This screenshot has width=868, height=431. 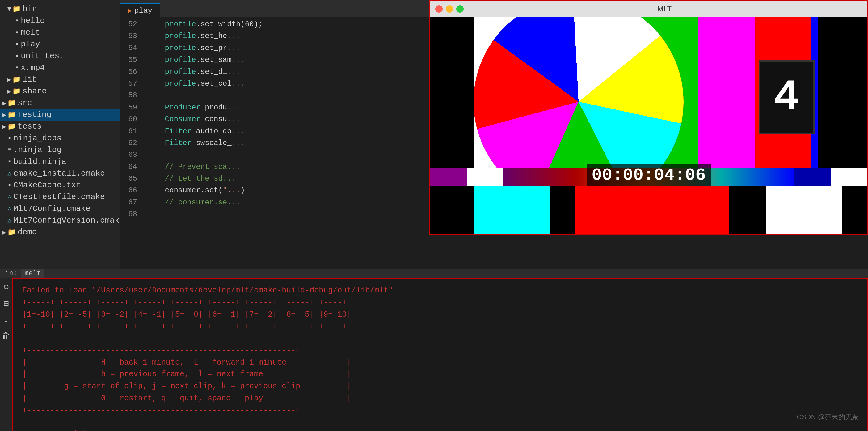 What do you see at coordinates (60, 208) in the screenshot?
I see `sidebar-item-mlt7config: △ Mlt7Config.cmake` at bounding box center [60, 208].